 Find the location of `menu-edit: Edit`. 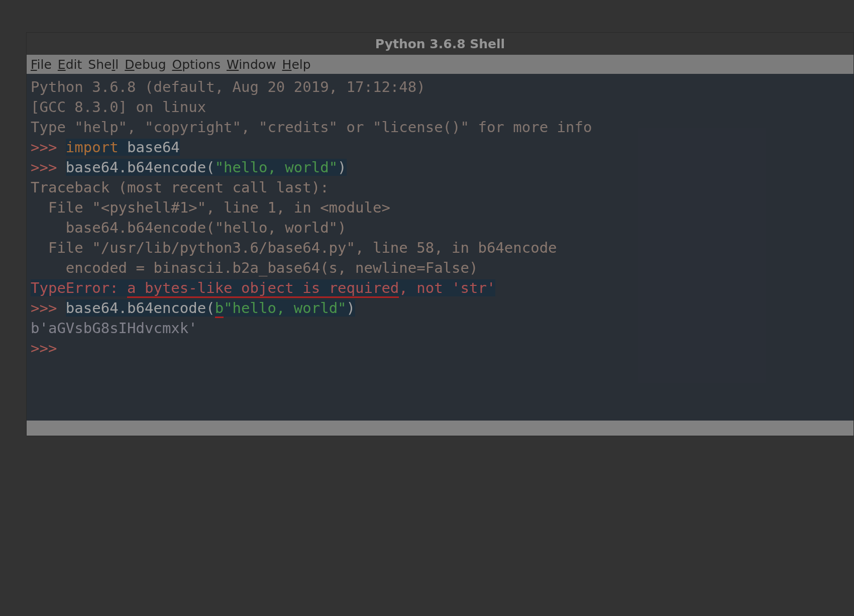

menu-edit: Edit is located at coordinates (70, 64).